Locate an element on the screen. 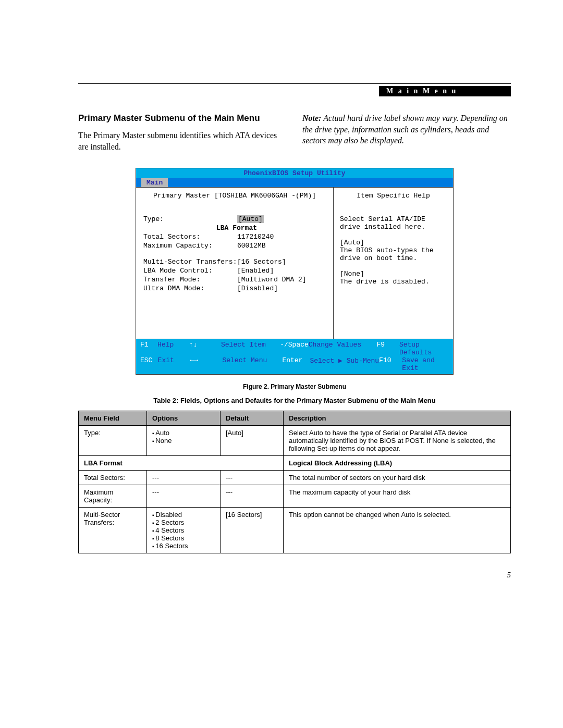  cell-description: Select Auto to have the type of Serial o… is located at coordinates (397, 441).